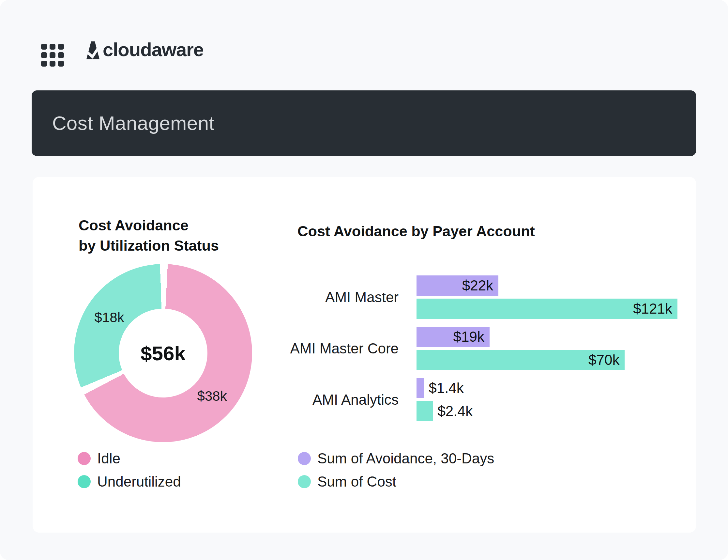  What do you see at coordinates (133, 123) in the screenshot?
I see `page-title: Cost Management` at bounding box center [133, 123].